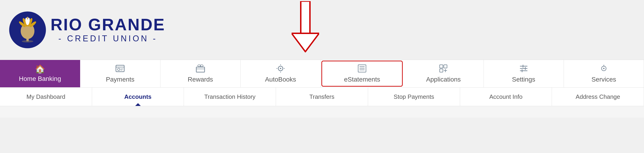 The height and width of the screenshot is (153, 644). I want to click on bottom-area, so click(322, 112).